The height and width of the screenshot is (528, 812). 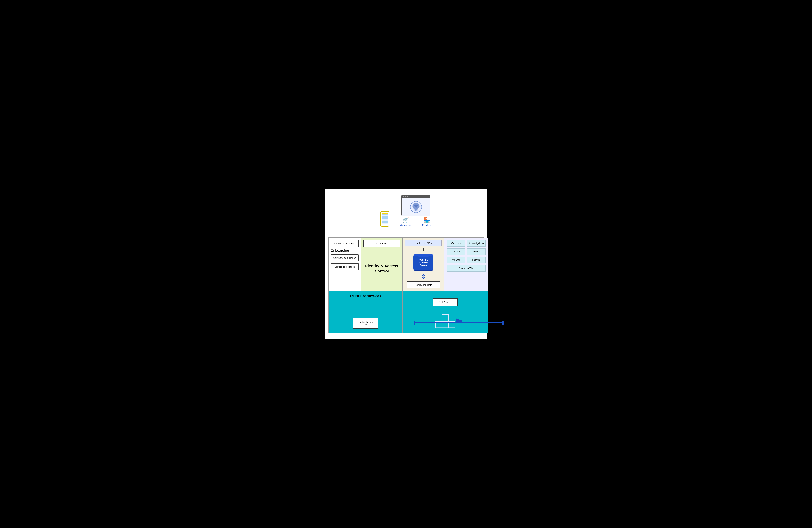 I want to click on col-onboarding: Credential issuance Onboarding Company c…, so click(x=345, y=264).